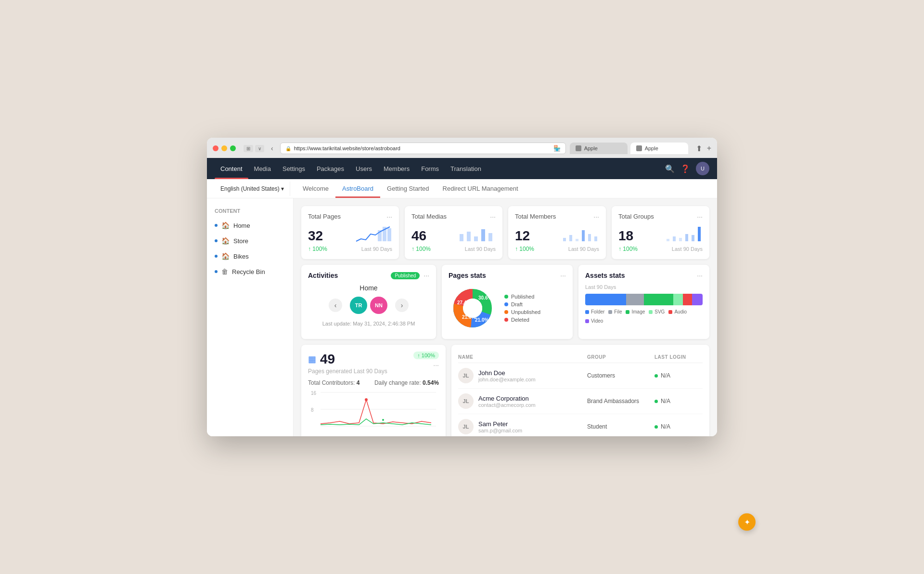  Describe the element at coordinates (263, 169) in the screenshot. I see `nav-item-media: Media` at that location.